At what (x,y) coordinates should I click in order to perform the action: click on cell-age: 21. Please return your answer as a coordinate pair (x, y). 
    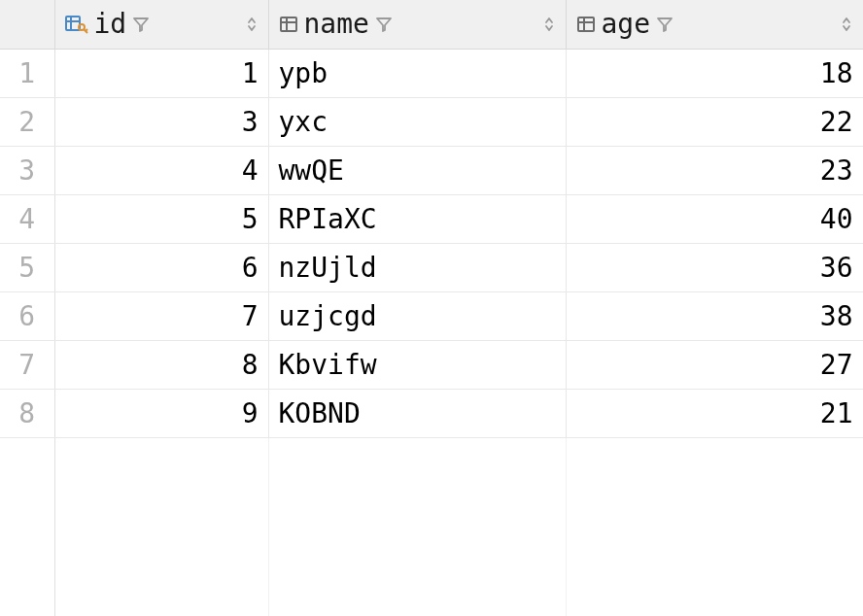
    Looking at the image, I should click on (714, 413).